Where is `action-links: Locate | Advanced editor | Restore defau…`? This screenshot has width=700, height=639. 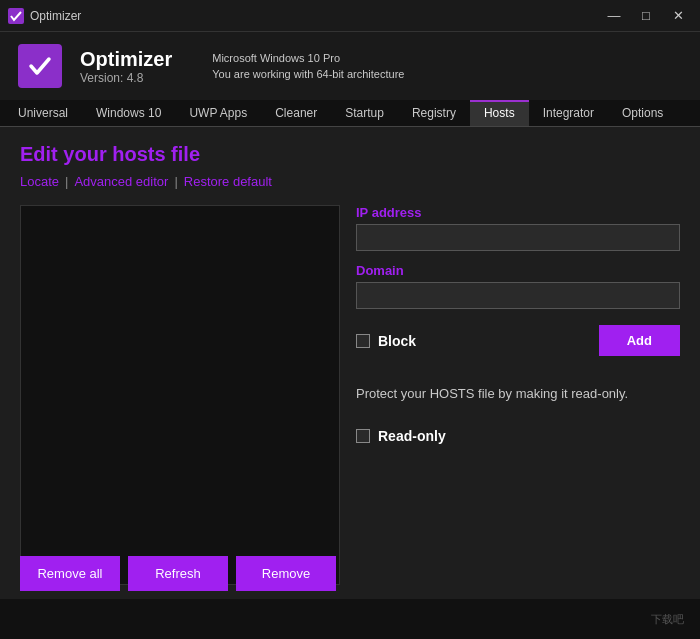 action-links: Locate | Advanced editor | Restore defau… is located at coordinates (350, 182).